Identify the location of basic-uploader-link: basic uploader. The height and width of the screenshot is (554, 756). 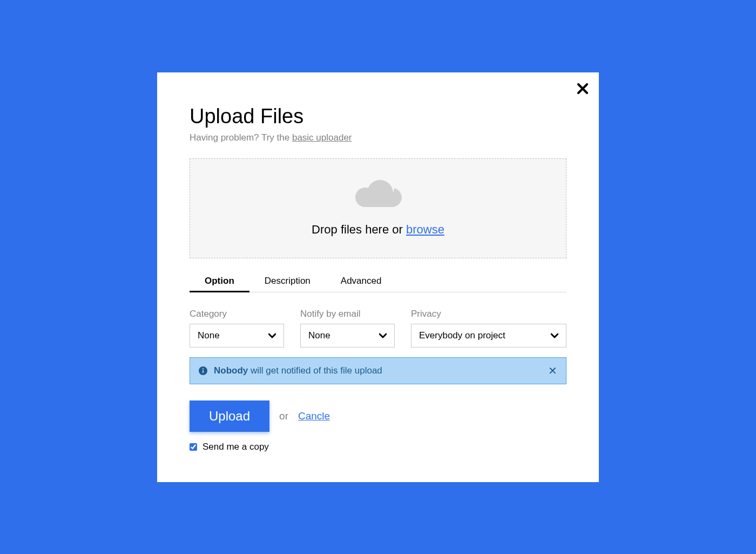
(322, 137).